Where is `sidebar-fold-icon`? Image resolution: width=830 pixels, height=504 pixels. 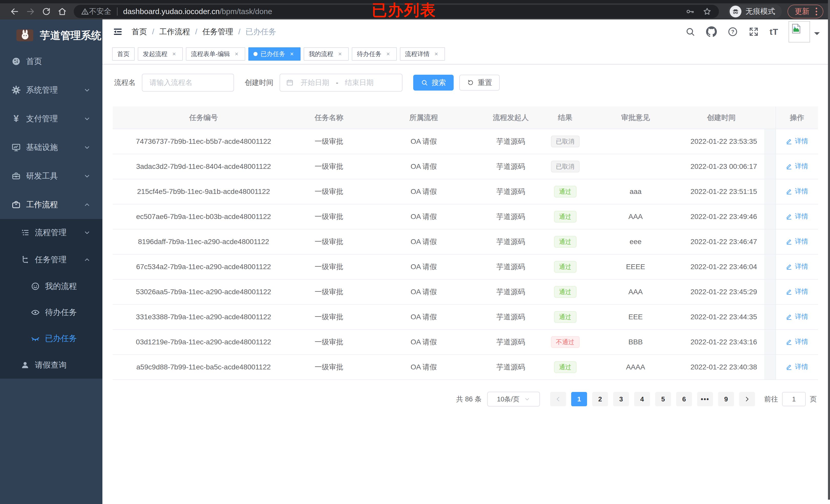 sidebar-fold-icon is located at coordinates (118, 32).